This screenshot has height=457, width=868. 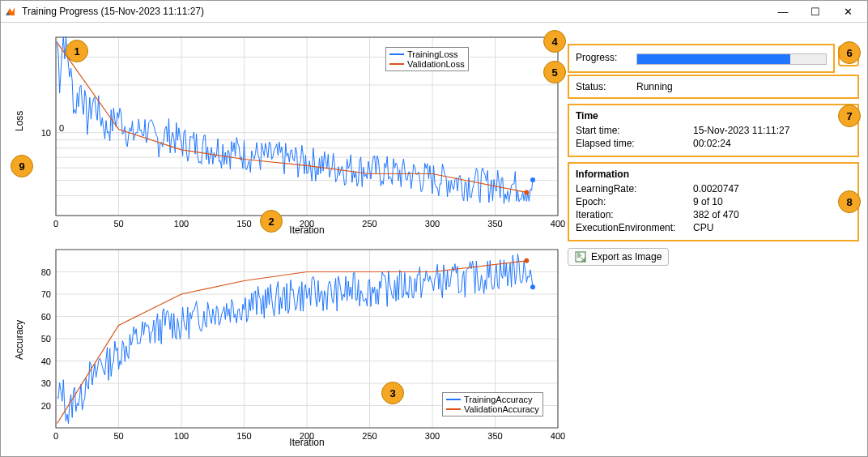 I want to click on callout-4: 4, so click(x=555, y=41).